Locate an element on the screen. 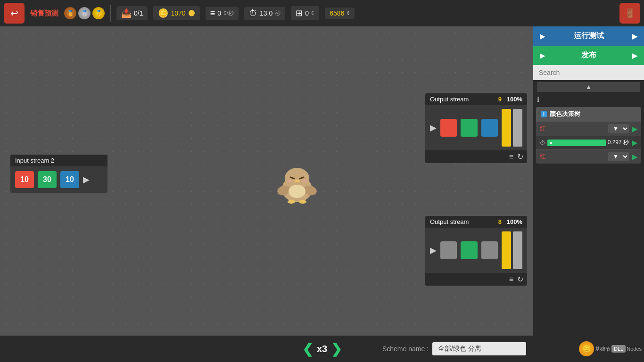 The image size is (644, 362). top-bar: ↩ 销售预测 🏅 🥈 🥇 📤 0/1 🪙 1070 🪙 ≡ 0 ¢/秒 ⏱ 13… is located at coordinates (322, 13).